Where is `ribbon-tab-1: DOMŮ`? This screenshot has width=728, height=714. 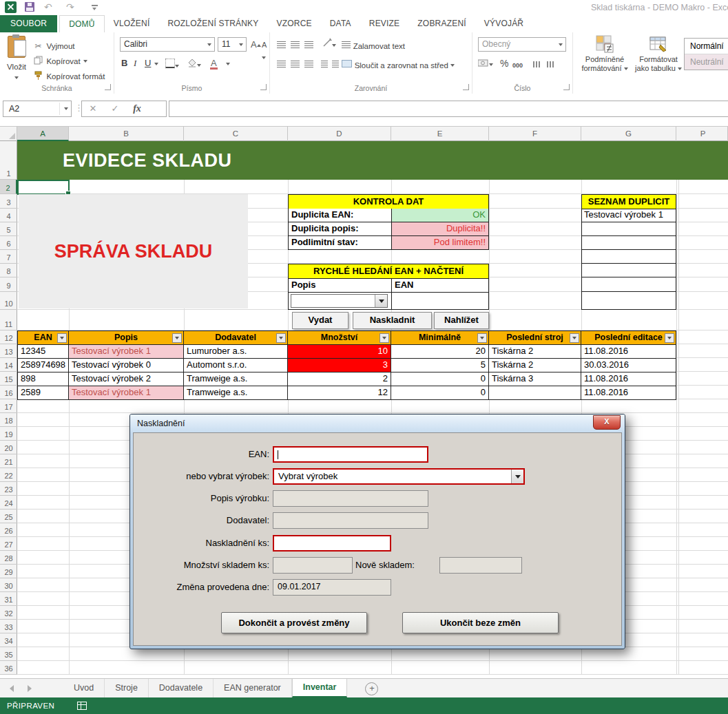 ribbon-tab-1: DOMŮ is located at coordinates (81, 23).